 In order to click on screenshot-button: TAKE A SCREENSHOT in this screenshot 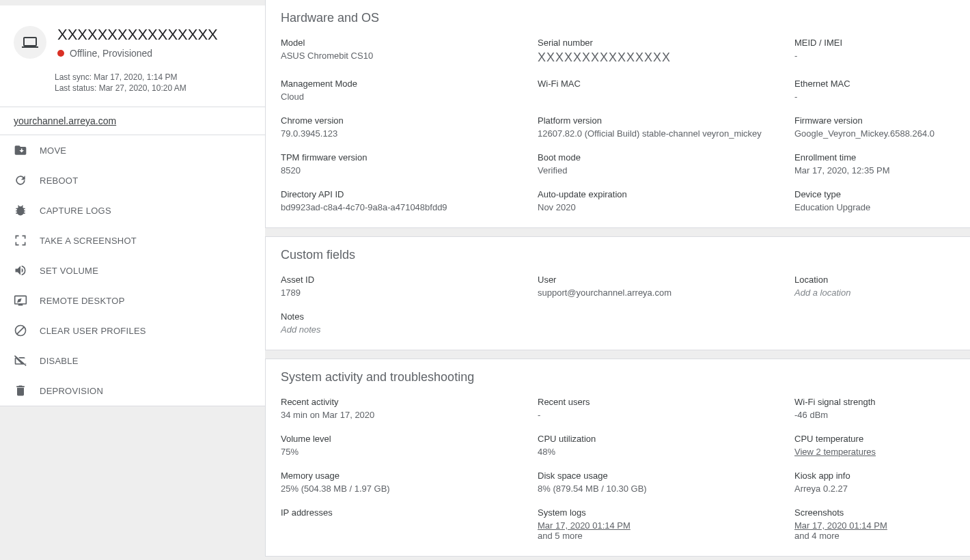, I will do `click(133, 240)`.